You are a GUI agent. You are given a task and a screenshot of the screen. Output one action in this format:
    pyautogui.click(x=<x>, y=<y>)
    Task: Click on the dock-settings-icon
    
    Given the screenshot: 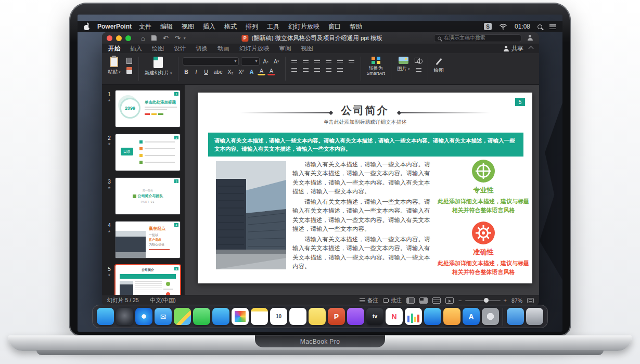 What is the action you would take?
    pyautogui.click(x=490, y=316)
    